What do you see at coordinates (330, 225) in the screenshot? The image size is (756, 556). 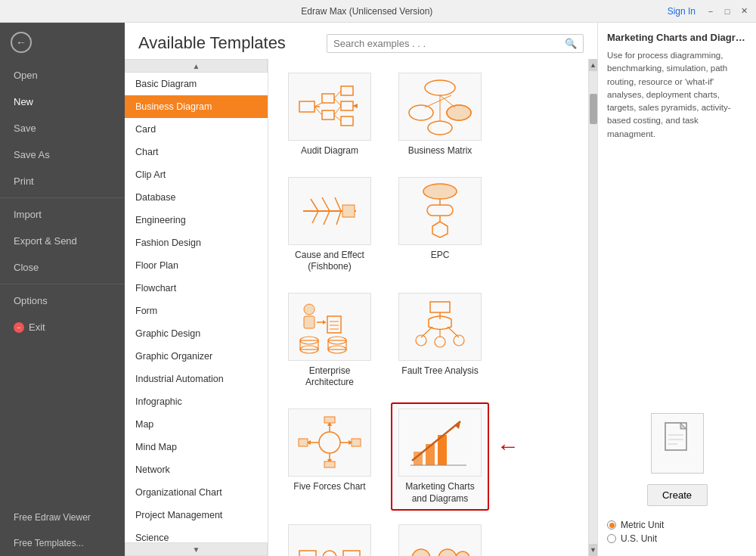 I see `template-cause-effect: Cause and Effect(Fishbone)` at bounding box center [330, 225].